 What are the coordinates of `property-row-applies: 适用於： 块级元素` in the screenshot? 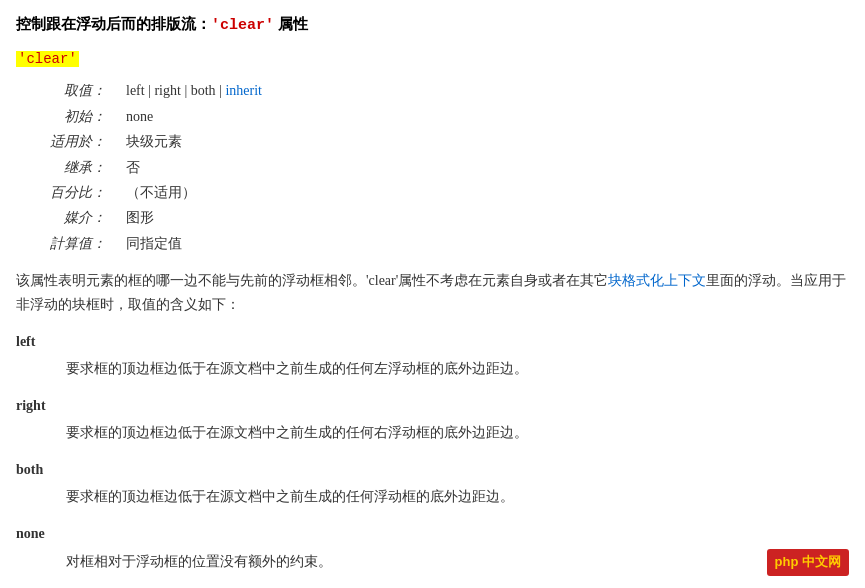 It's located at (442, 142).